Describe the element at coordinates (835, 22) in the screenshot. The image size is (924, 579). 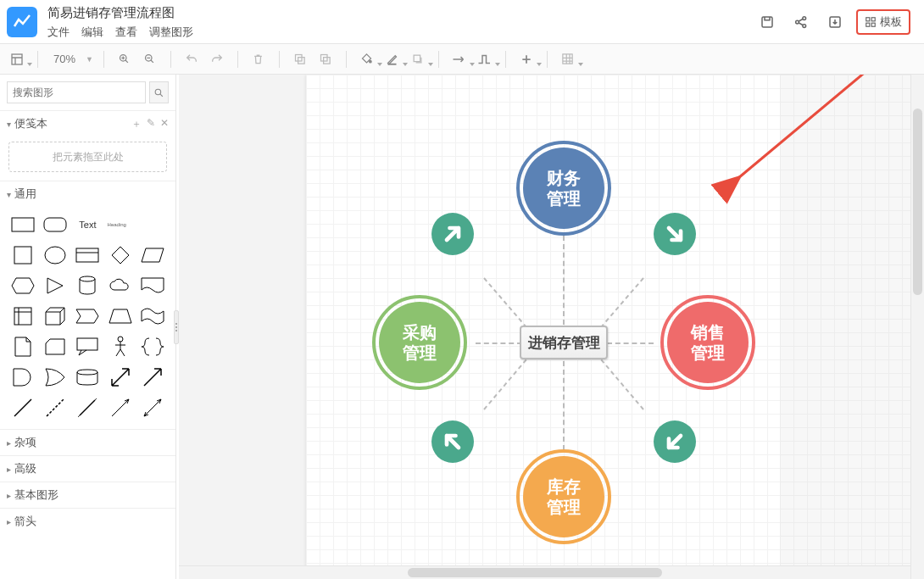
I see `download-icon` at that location.